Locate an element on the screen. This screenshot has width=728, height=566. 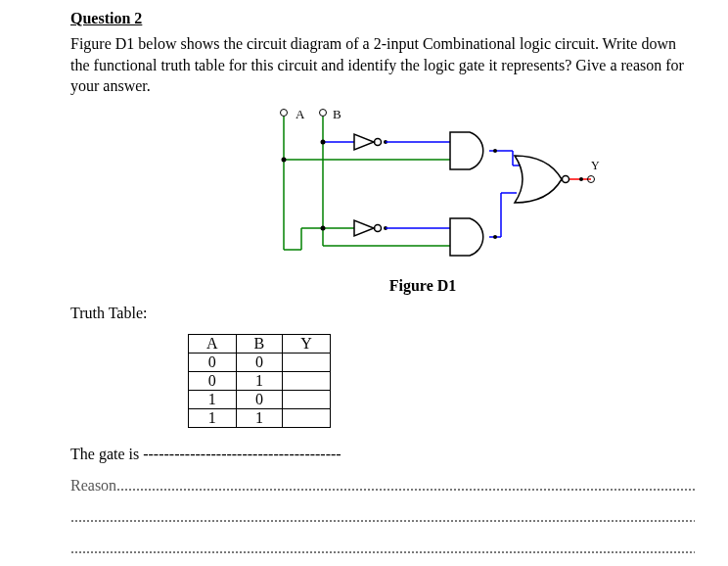
reason-line-2: ........................................… is located at coordinates (383, 517).